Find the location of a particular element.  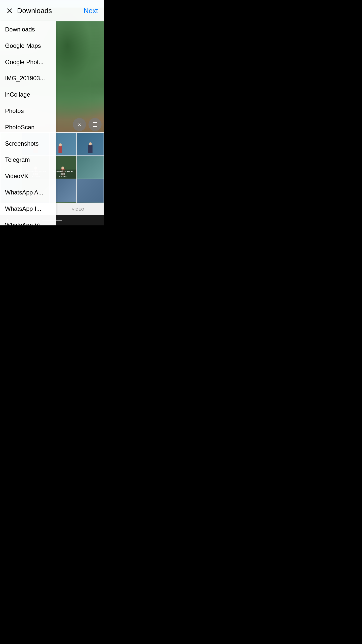

menu-item-google-photos: Google Phot... is located at coordinates (28, 62).